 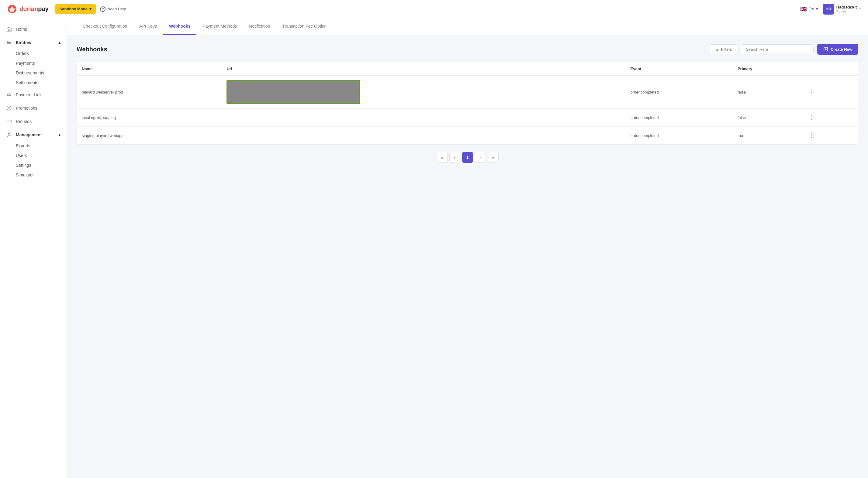 What do you see at coordinates (33, 95) in the screenshot?
I see `sidebar-item-payment-link: Payment Link` at bounding box center [33, 95].